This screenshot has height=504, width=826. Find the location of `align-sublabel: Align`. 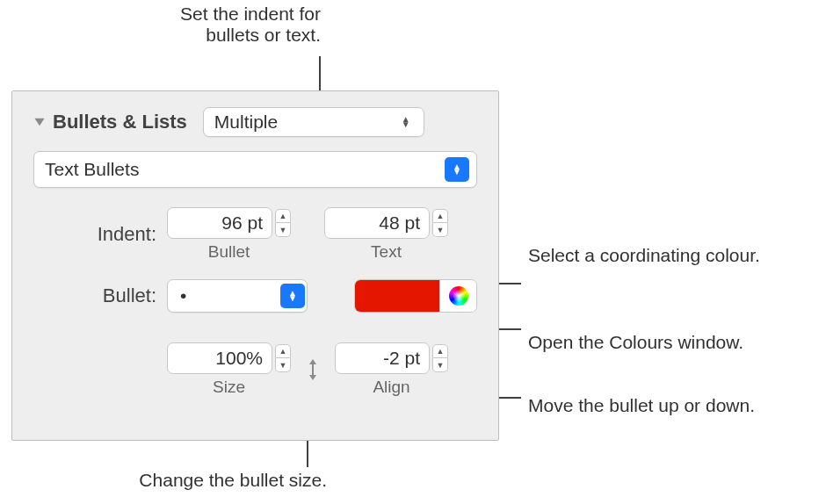

align-sublabel: Align is located at coordinates (391, 387).